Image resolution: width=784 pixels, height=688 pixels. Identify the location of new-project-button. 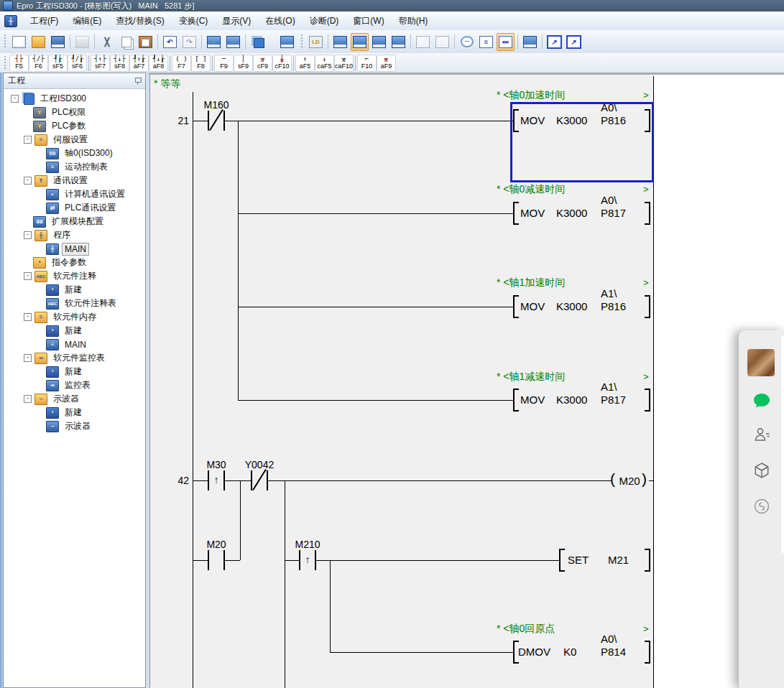
(19, 42).